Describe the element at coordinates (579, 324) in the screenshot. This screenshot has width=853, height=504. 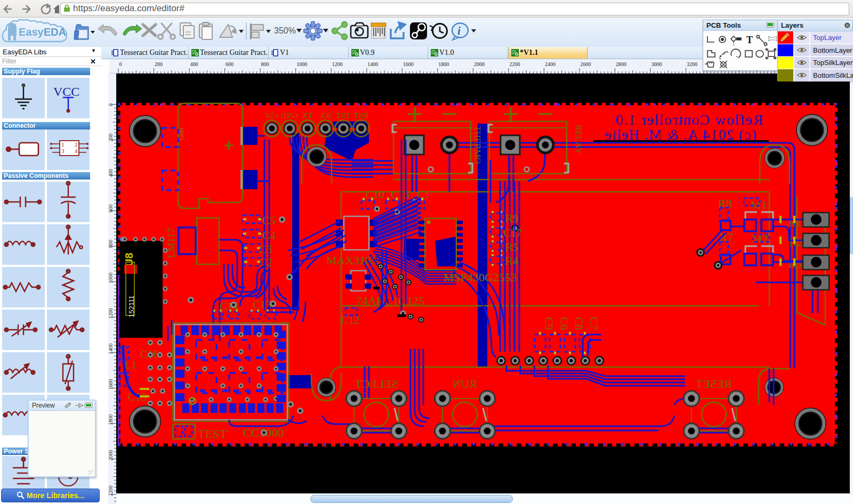
I see `svg-text: C8` at that location.